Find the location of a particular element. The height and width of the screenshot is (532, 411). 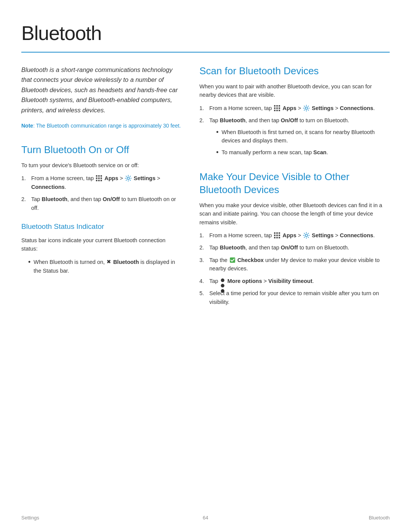

scan-bullet-2: To manually perform a new scan, tap Scan… is located at coordinates (303, 152).